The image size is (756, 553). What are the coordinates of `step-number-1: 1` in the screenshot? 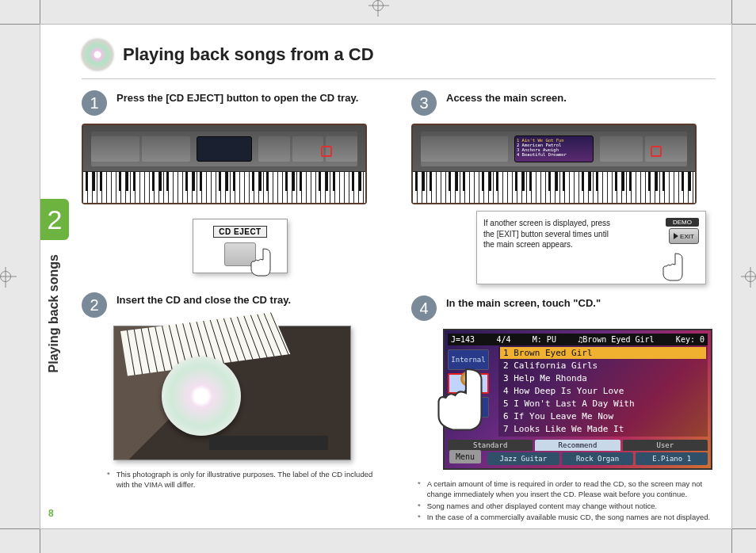 It's located at (94, 103).